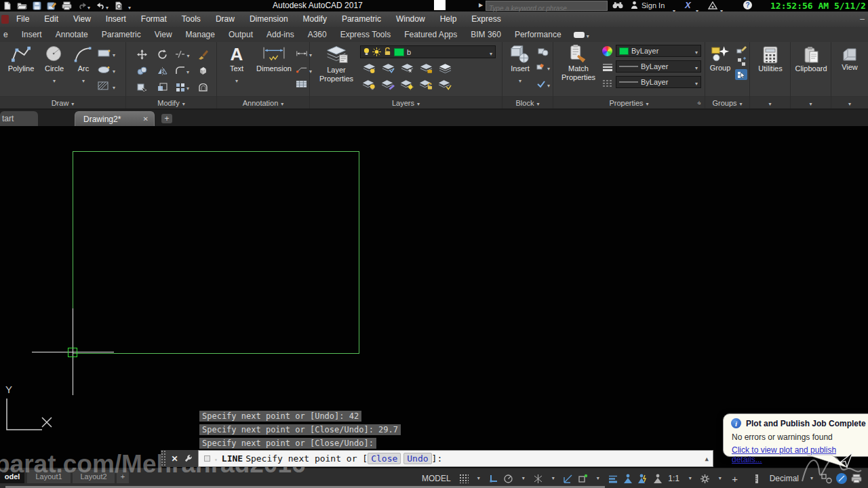  I want to click on search-expand-icon: ▶, so click(481, 5).